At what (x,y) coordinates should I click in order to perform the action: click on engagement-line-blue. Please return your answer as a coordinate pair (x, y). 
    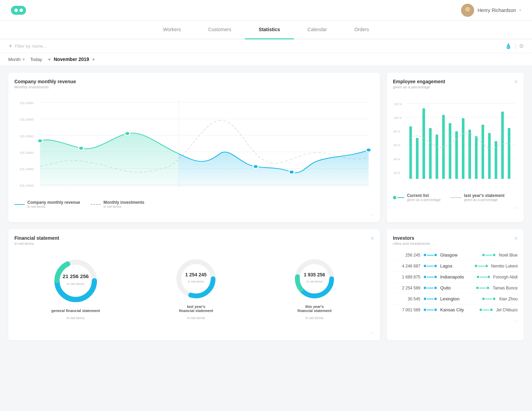
    Looking at the image, I should click on (401, 198).